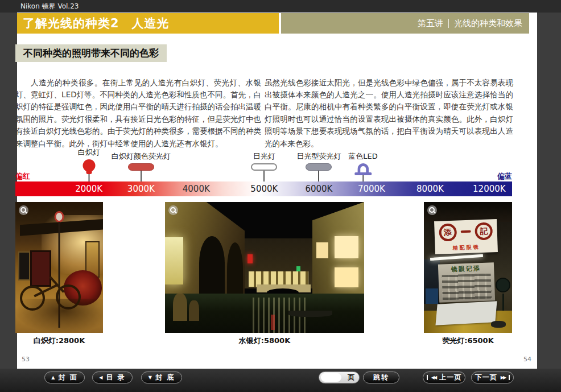  What do you see at coordinates (527, 360) in the screenshot?
I see `page-number-right: 54` at bounding box center [527, 360].